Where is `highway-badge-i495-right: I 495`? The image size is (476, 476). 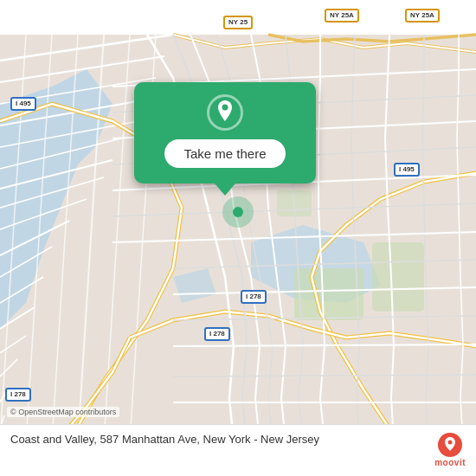
highway-badge-i495-right: I 495 is located at coordinates (407, 170).